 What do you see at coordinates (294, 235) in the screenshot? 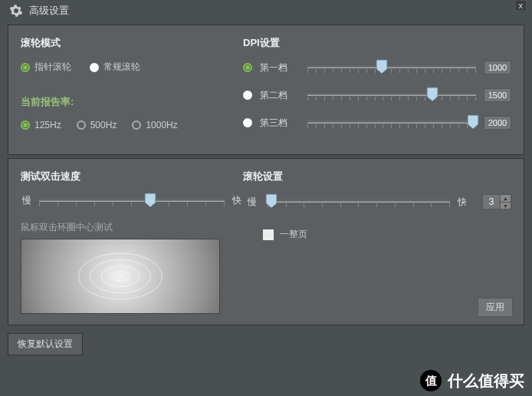
I see `checkbox-label: 一整页` at bounding box center [294, 235].